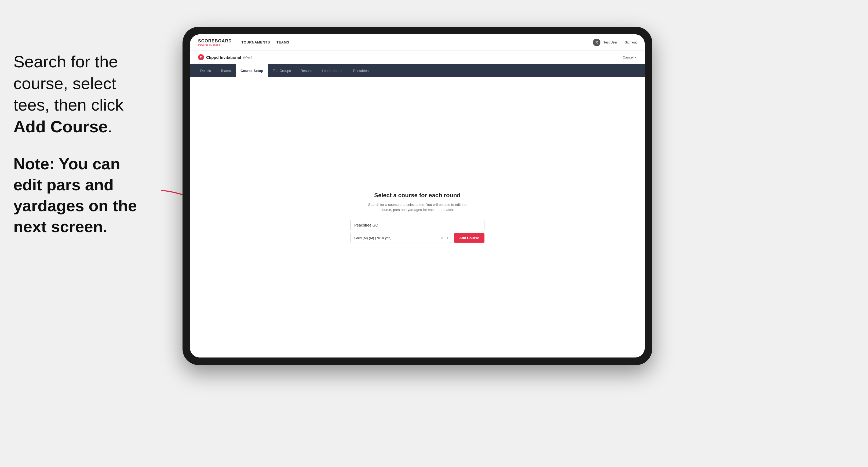 This screenshot has height=467, width=868. Describe the element at coordinates (417, 195) in the screenshot. I see `card-title: Select a course for each round` at that location.